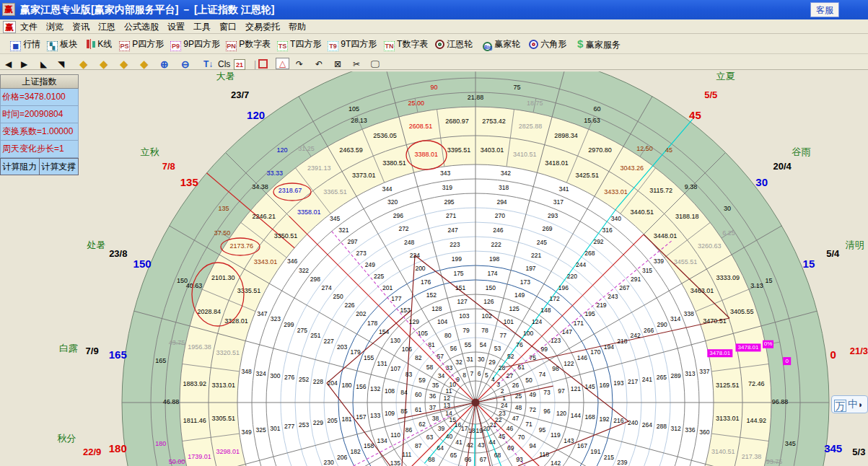 This screenshot has height=466, width=868. Describe the element at coordinates (226, 76) in the screenshot. I see `svg-text: 大暑` at that location.